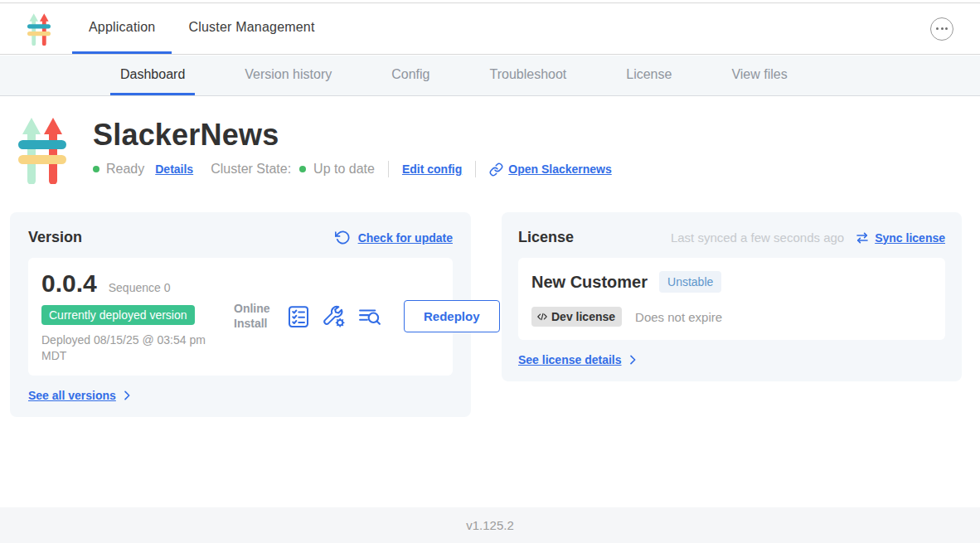  What do you see at coordinates (577, 317) in the screenshot?
I see `license-type-badge: Dev license` at bounding box center [577, 317].